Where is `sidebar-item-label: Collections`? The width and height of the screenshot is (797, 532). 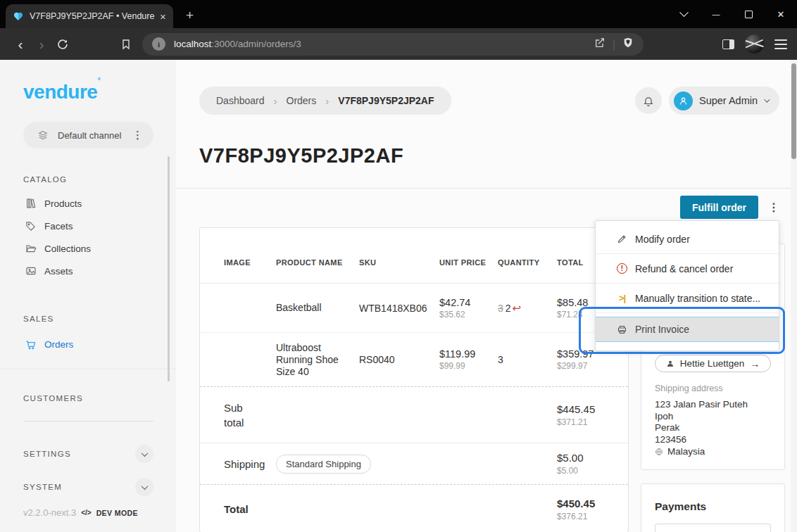
sidebar-item-label: Collections is located at coordinates (68, 249).